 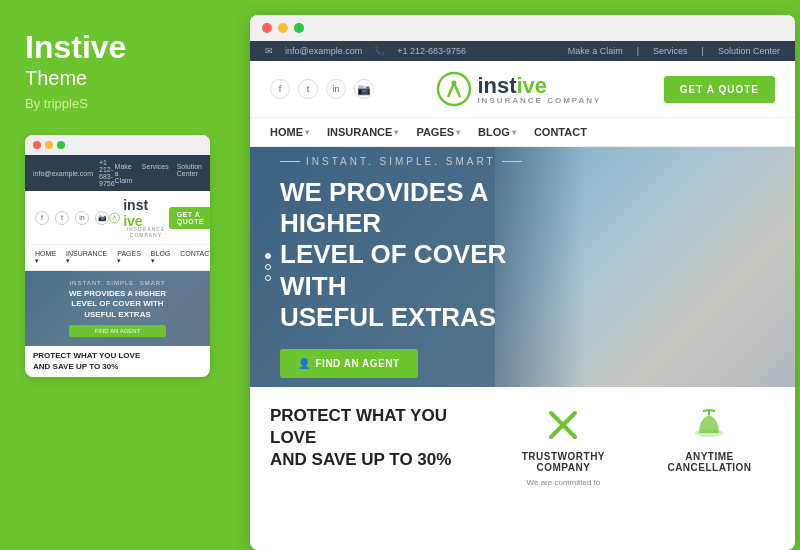 I want to click on cancellation-card: ANYTIMECANCELLATION, so click(x=710, y=446).